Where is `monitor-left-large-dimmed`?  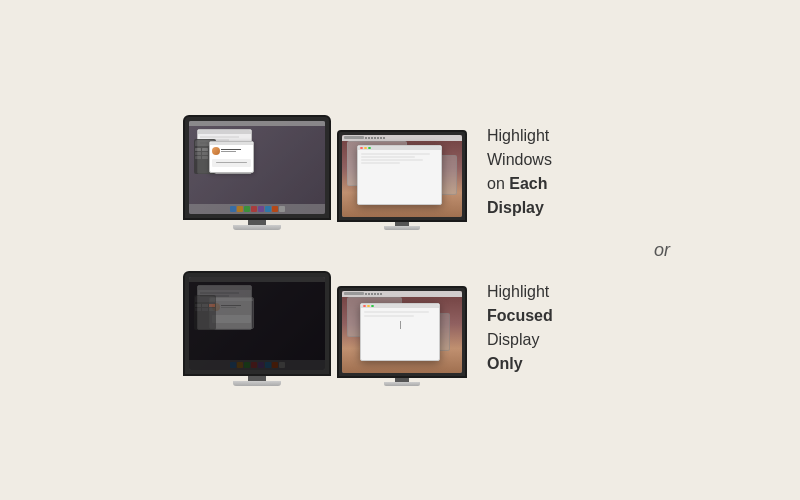 monitor-left-large-dimmed is located at coordinates (257, 328).